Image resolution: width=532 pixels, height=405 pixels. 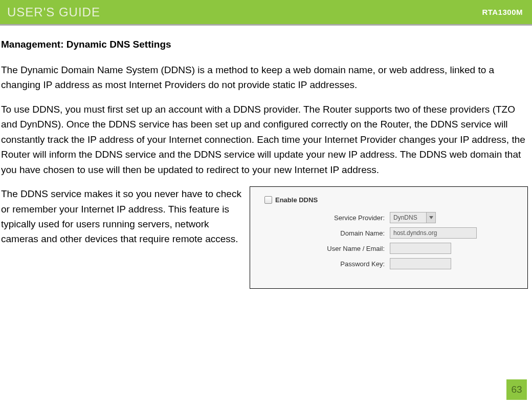 What do you see at coordinates (353, 249) in the screenshot?
I see `user-name-label: User Name / Email:` at bounding box center [353, 249].